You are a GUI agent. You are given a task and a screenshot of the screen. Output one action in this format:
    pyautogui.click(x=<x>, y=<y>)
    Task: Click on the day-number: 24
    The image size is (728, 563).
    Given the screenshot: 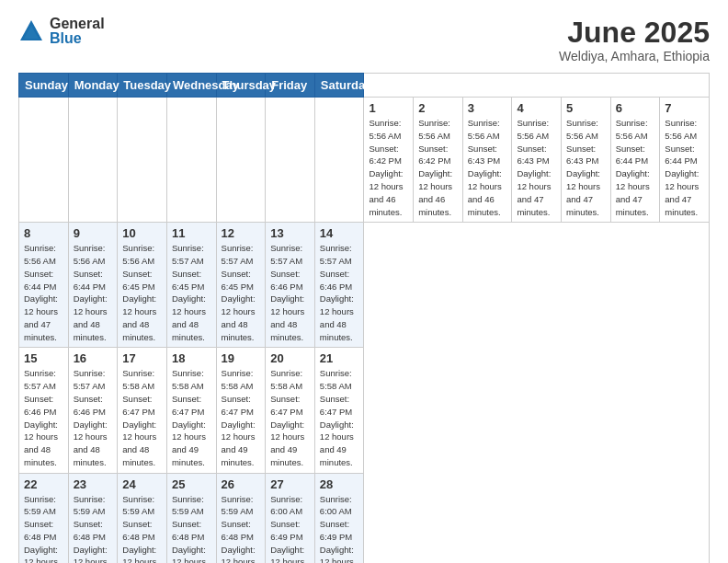 What is the action you would take?
    pyautogui.click(x=142, y=484)
    